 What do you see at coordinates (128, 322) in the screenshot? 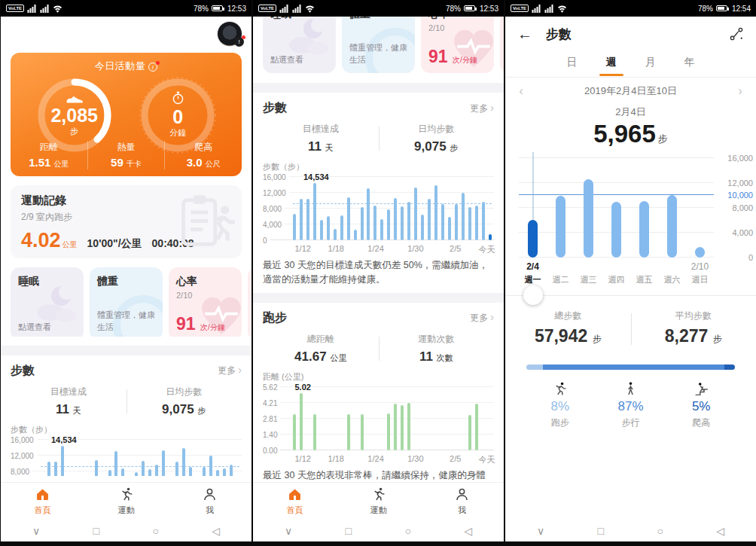
I see `weight-hint: 體重管理，健康生活` at bounding box center [128, 322].